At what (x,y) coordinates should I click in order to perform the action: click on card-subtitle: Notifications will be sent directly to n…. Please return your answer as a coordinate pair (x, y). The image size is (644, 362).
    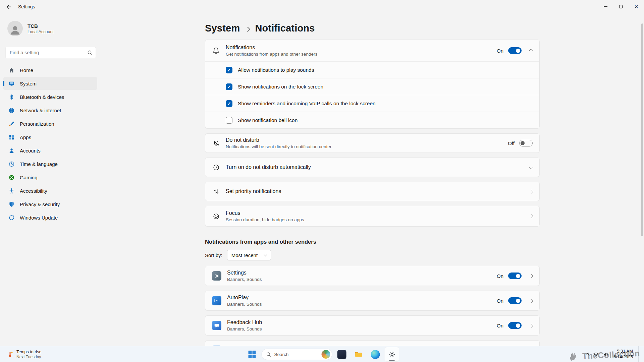
    Looking at the image, I should click on (367, 147).